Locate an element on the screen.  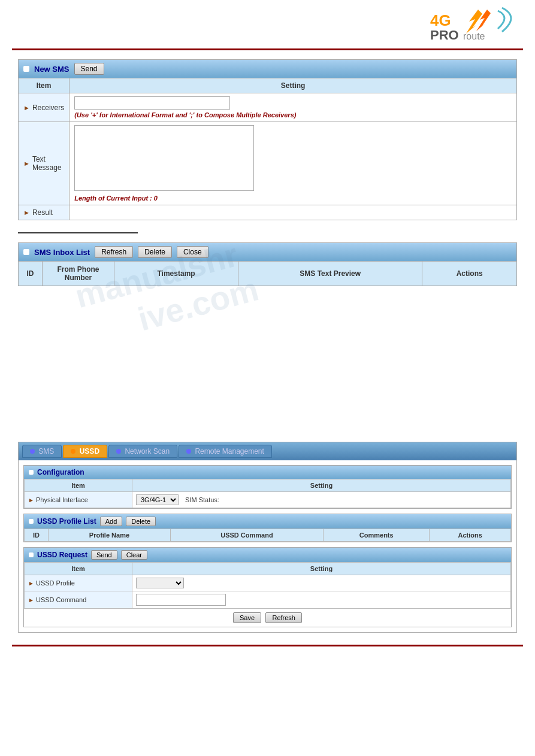
configuration-table: Item Setting ► Physical Interface 3G/4G-… is located at coordinates (267, 493).